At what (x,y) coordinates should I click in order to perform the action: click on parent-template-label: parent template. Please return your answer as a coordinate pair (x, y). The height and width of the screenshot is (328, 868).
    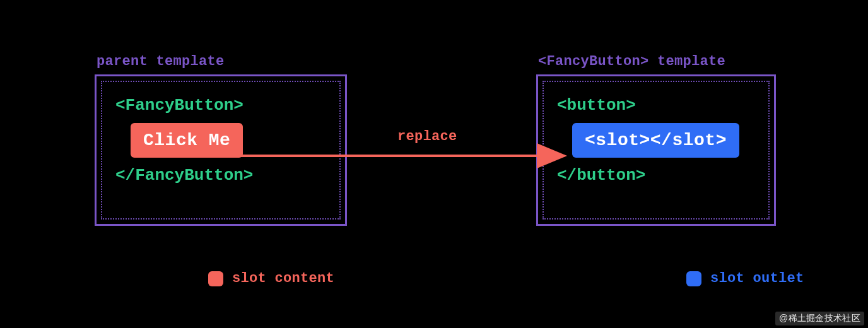
    Looking at the image, I should click on (160, 62).